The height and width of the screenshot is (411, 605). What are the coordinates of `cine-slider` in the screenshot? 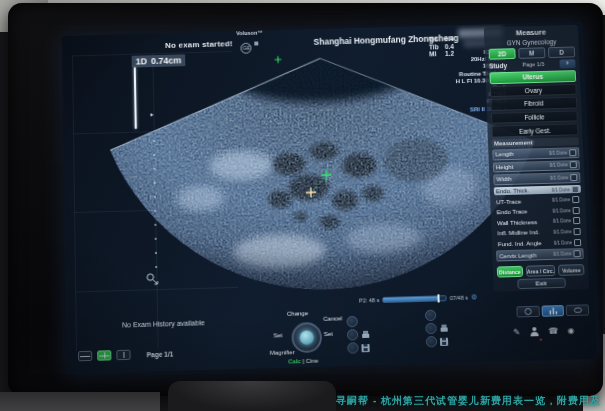 It's located at (414, 299).